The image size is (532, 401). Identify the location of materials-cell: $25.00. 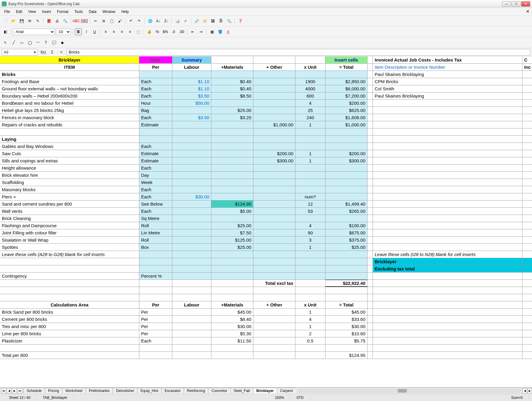
(232, 247).